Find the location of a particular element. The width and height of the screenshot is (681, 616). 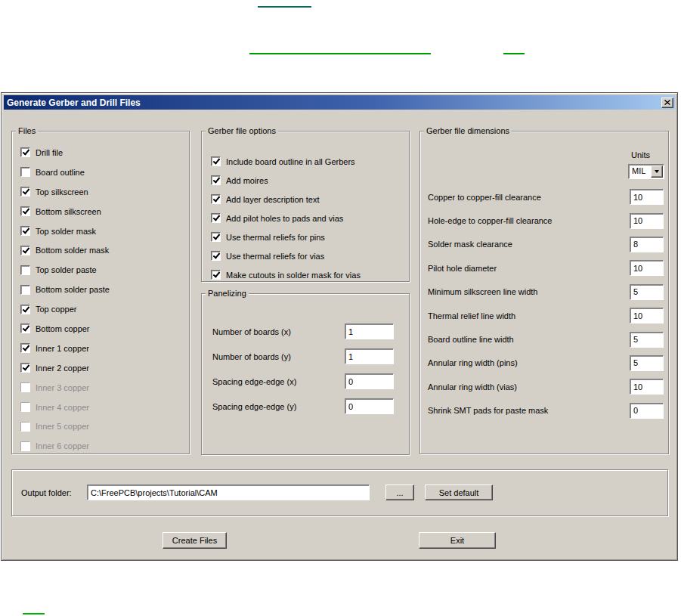

checkbox-label-bottom-solder-paste: Bottom solder paste is located at coordinates (73, 289).